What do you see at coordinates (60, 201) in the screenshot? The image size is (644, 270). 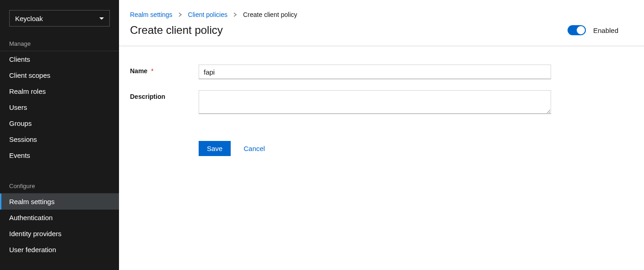 I see `sidebar-item-realm-settings: Realm settings` at bounding box center [60, 201].